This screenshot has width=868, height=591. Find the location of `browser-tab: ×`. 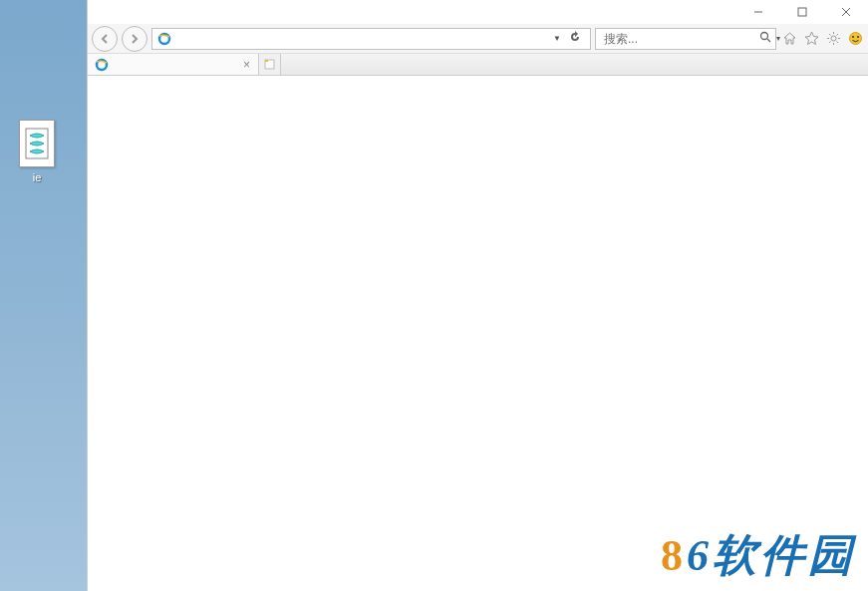

browser-tab: × is located at coordinates (173, 64).